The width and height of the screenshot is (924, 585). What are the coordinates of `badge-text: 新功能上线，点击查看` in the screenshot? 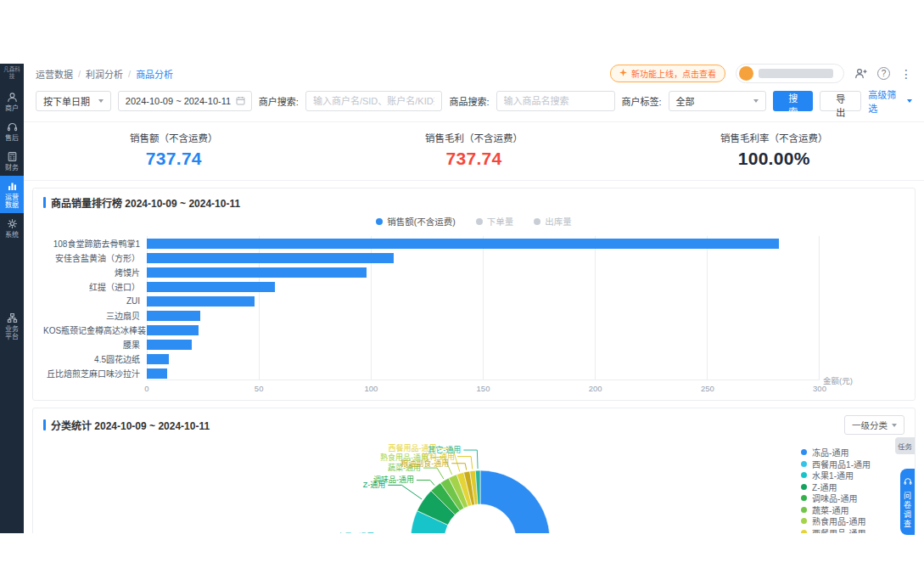 It's located at (674, 73).